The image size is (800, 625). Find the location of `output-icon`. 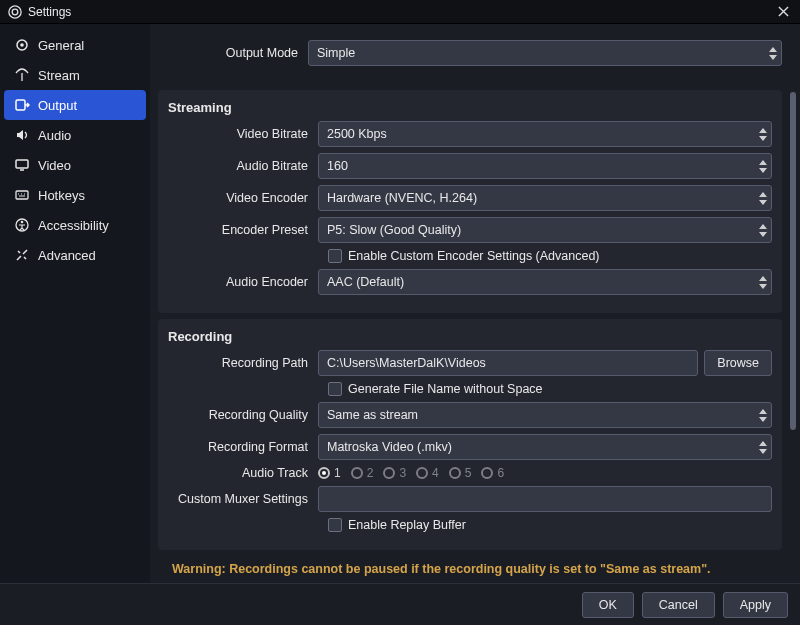

output-icon is located at coordinates (22, 105).